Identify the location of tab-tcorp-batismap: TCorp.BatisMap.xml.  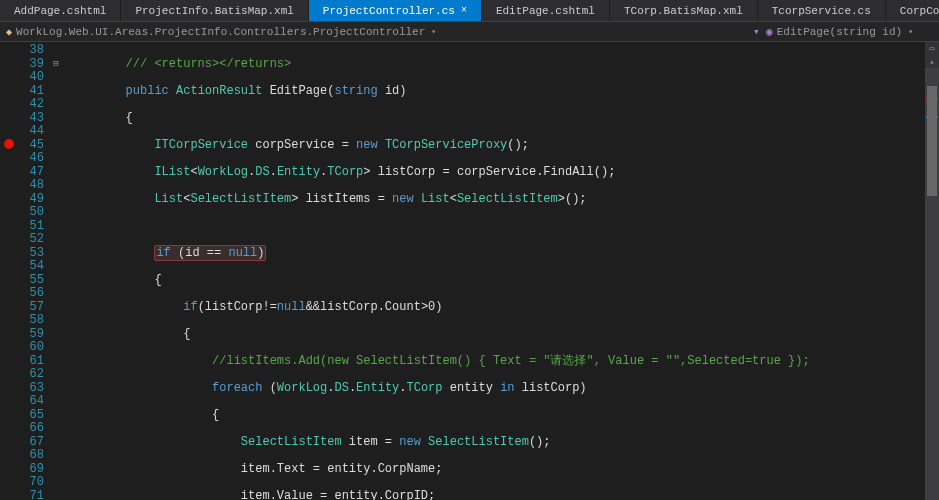
(684, 10).